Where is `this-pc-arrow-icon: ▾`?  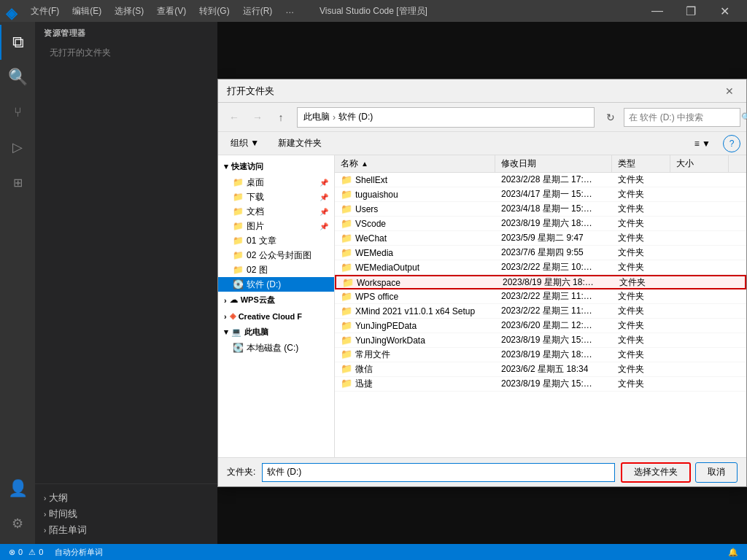 this-pc-arrow-icon: ▾ is located at coordinates (226, 332).